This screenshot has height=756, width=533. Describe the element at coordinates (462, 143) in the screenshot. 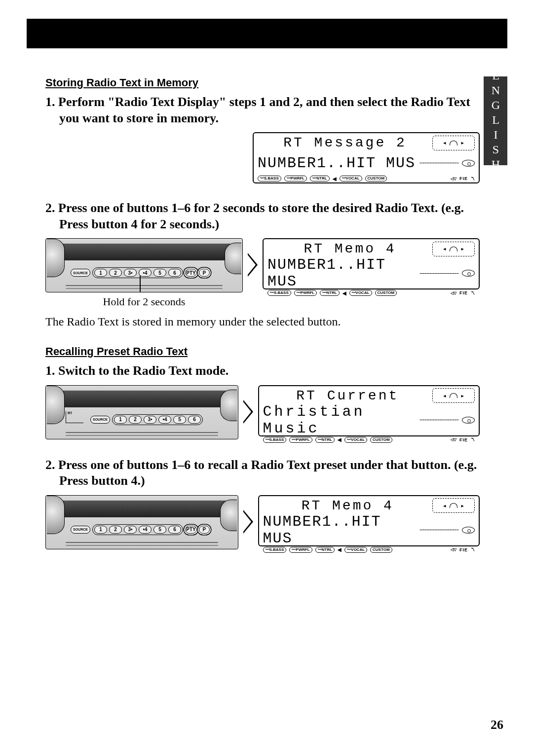

I see `right-arrow-icon: ▸` at that location.